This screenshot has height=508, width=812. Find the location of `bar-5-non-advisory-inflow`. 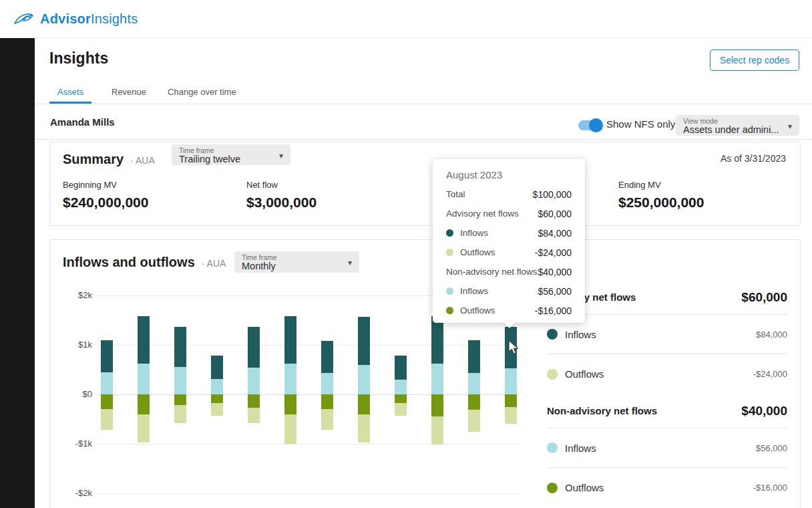

bar-5-non-advisory-inflow is located at coordinates (254, 381).